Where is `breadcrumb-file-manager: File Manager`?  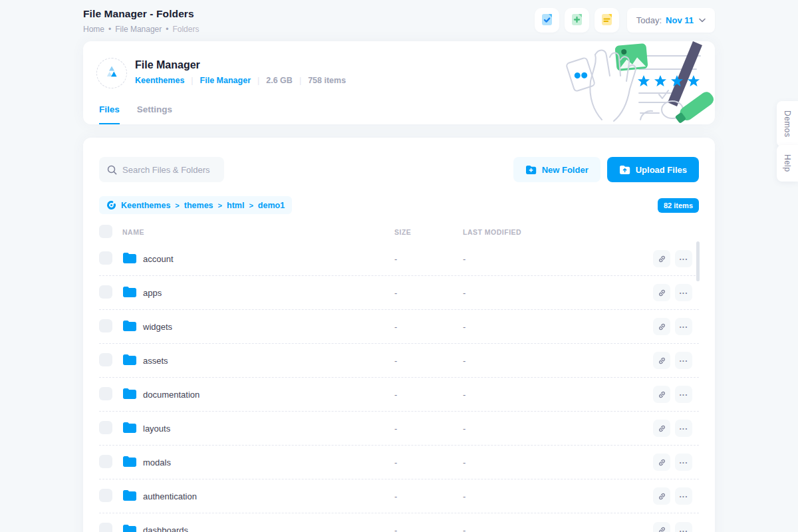
breadcrumb-file-manager: File Manager is located at coordinates (138, 29).